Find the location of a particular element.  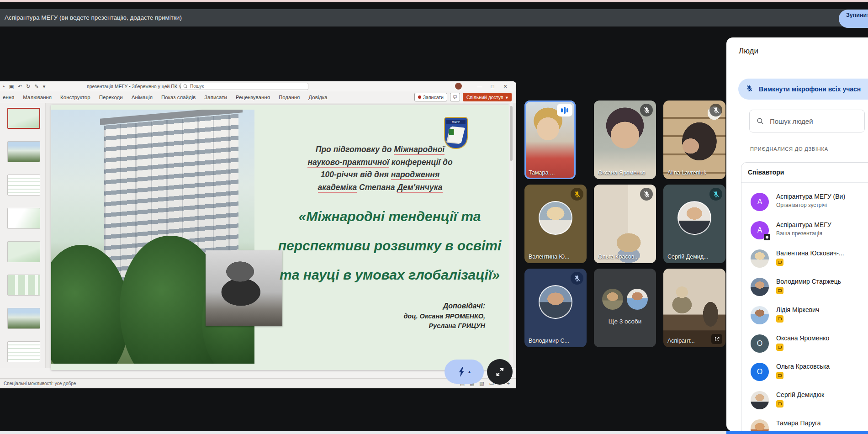

participant-tile-4: Валентина Ю... is located at coordinates (556, 224).